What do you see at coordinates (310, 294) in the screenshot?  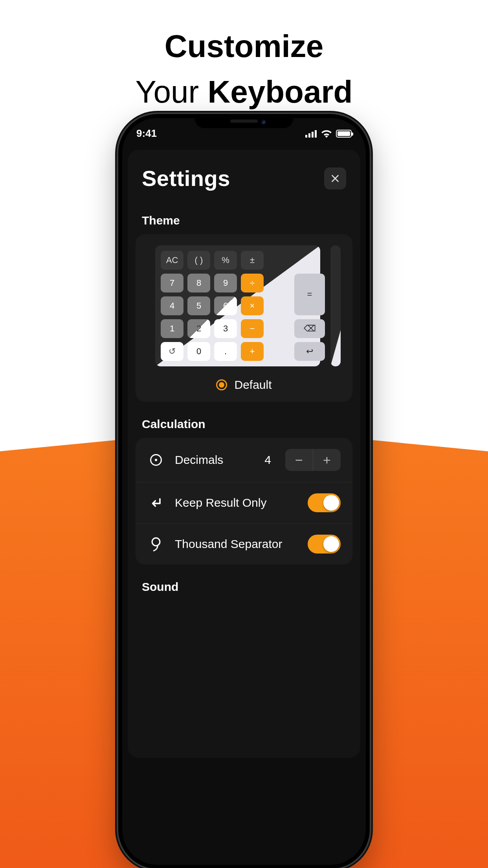 I see `calc-key-equals: =` at bounding box center [310, 294].